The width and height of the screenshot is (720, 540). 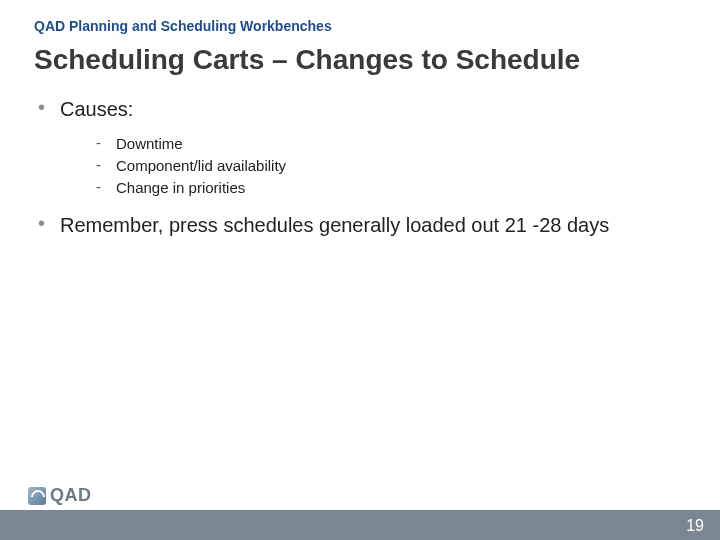 I want to click on list-item-text: Downtime, so click(x=150, y=144).